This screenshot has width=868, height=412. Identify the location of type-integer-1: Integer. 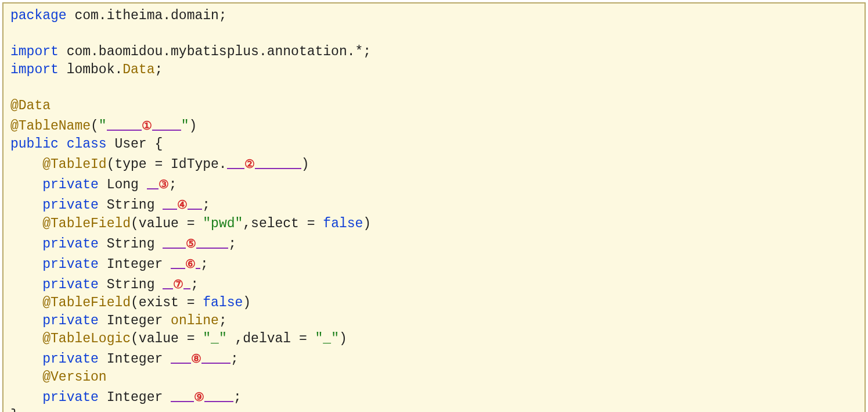
(135, 264).